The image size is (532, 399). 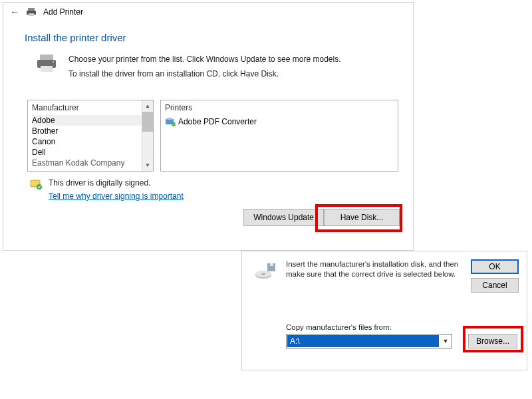 What do you see at coordinates (63, 12) in the screenshot?
I see `window-title: Add Printer` at bounding box center [63, 12].